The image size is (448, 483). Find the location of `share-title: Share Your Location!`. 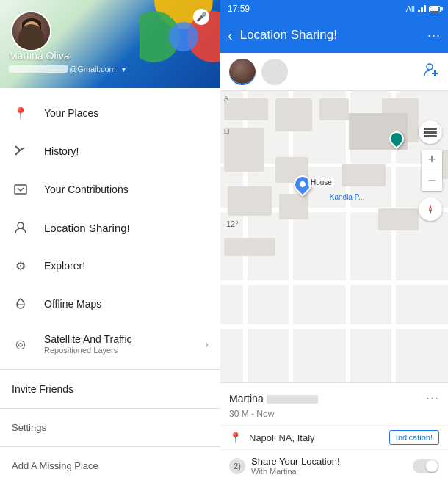

share-title: Share Your Location! is located at coordinates (332, 461).